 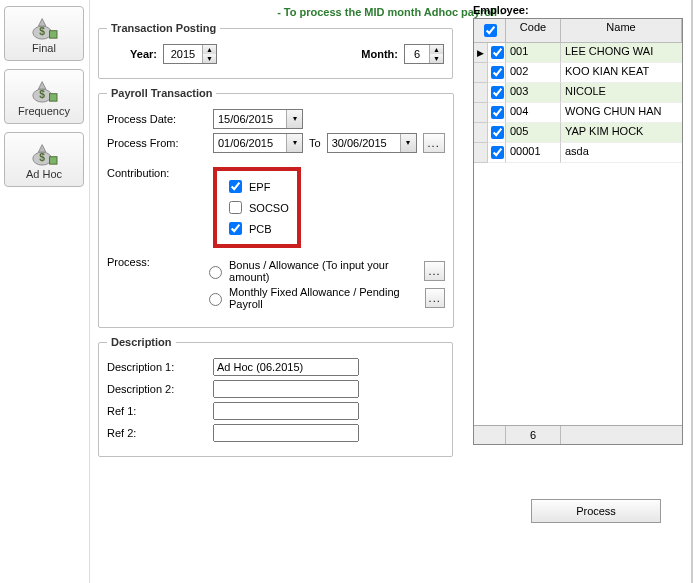 I want to click on process-date-picker: ▾, so click(x=258, y=119).